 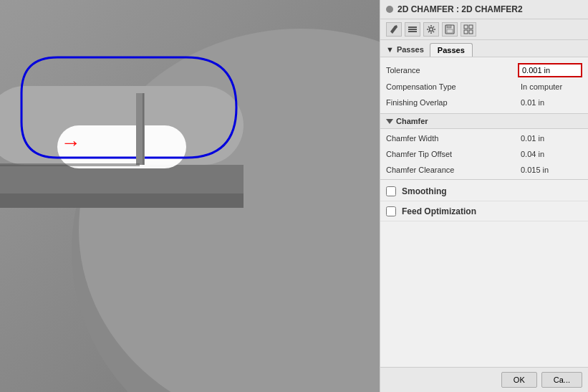 What do you see at coordinates (439, 211) in the screenshot?
I see `feed-optimization-label: Feed Optimization` at bounding box center [439, 211].